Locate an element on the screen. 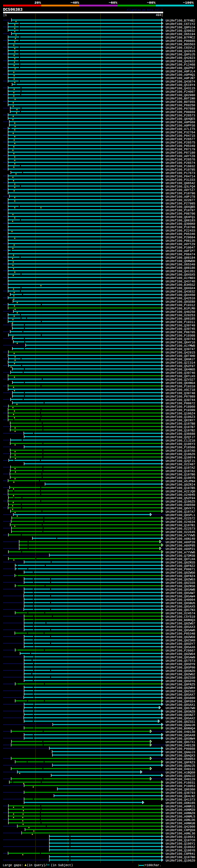  svg-text: UniRef100_Q84LN2 is located at coordinates (180, 797).